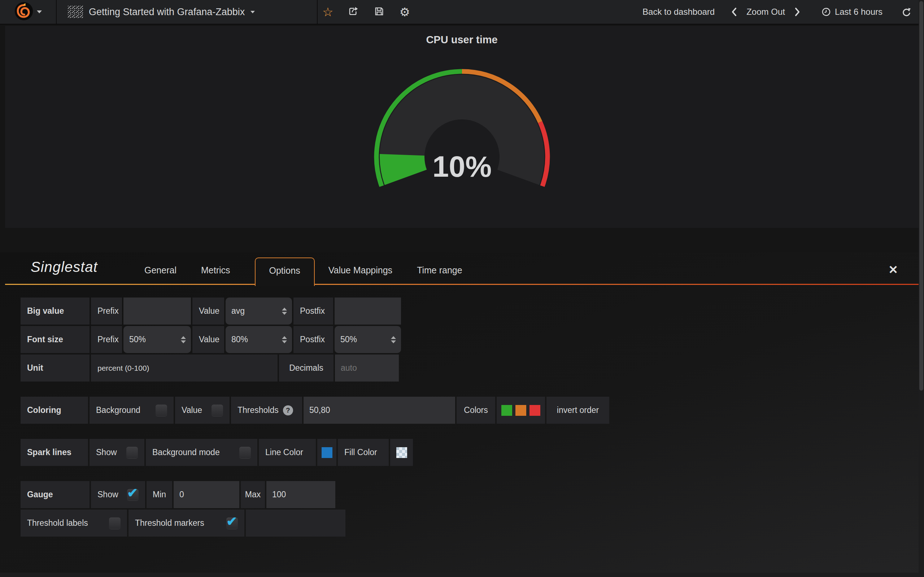  Describe the element at coordinates (118, 410) in the screenshot. I see `background-label: Background` at that location.